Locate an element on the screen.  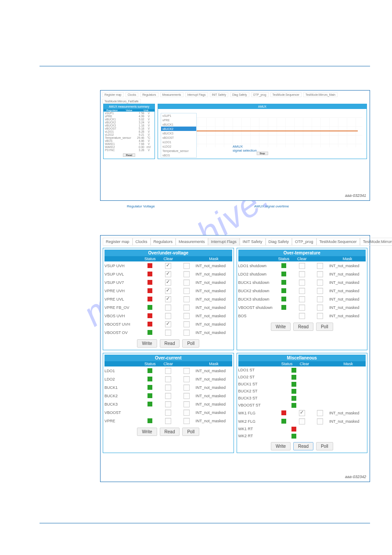
amux-graph-title: AMUX is located at coordinates (263, 106).